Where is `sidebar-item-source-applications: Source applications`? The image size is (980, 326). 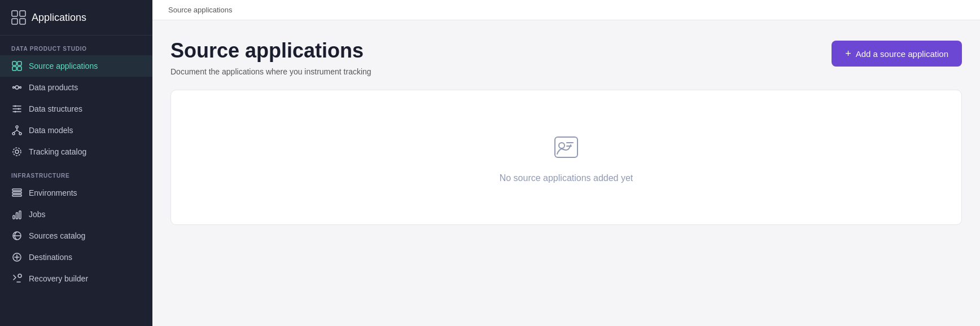
sidebar-item-source-applications: Source applications is located at coordinates (76, 66).